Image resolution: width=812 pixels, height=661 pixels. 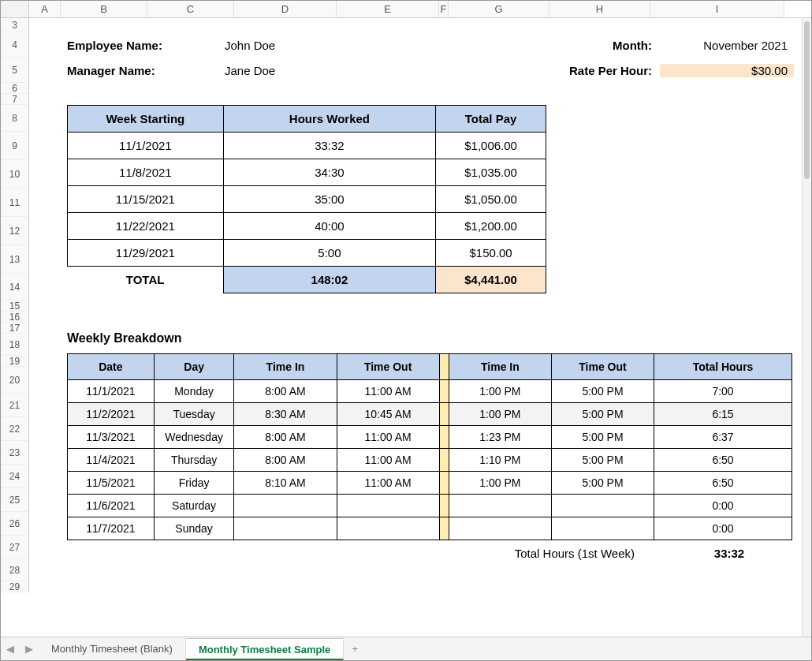 What do you see at coordinates (112, 649) in the screenshot?
I see `sheet-tab: Monthly Timesheet (Blank)` at bounding box center [112, 649].